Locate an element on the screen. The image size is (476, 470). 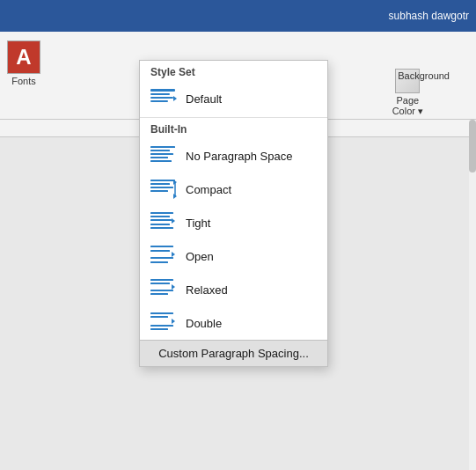
default-spacing-icon is located at coordinates (163, 99).